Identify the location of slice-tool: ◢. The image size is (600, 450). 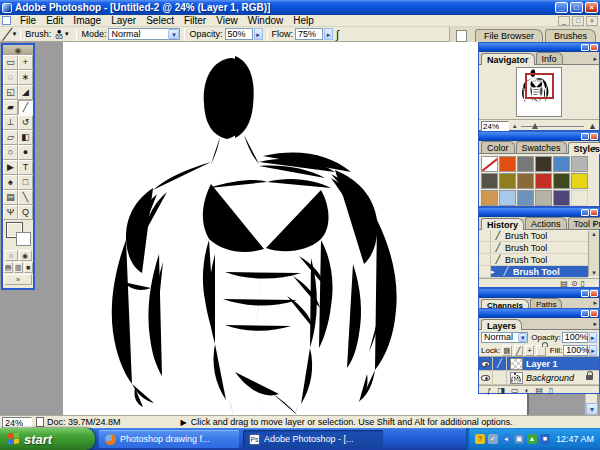
(26, 92).